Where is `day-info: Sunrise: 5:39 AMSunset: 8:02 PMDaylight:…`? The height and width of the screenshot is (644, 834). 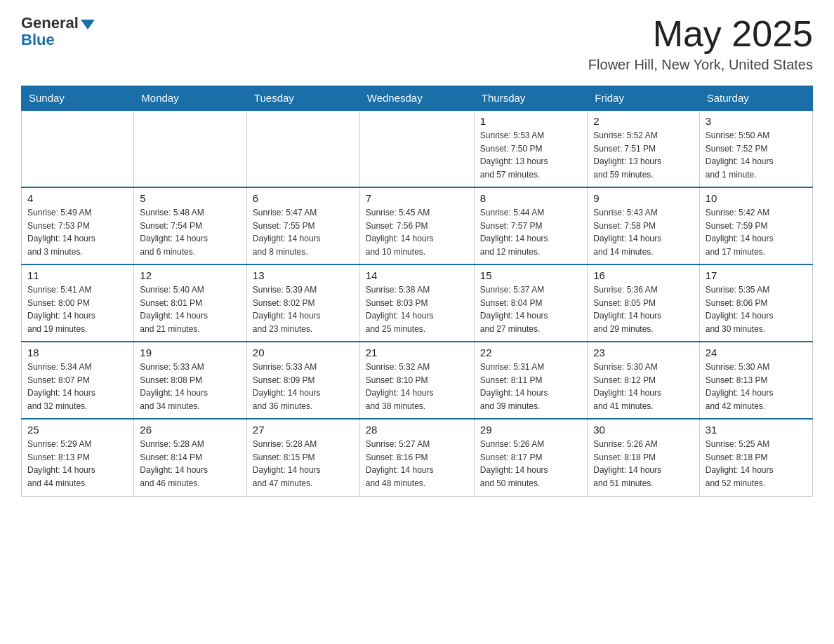 day-info: Sunrise: 5:39 AMSunset: 8:02 PMDaylight:… is located at coordinates (303, 309).